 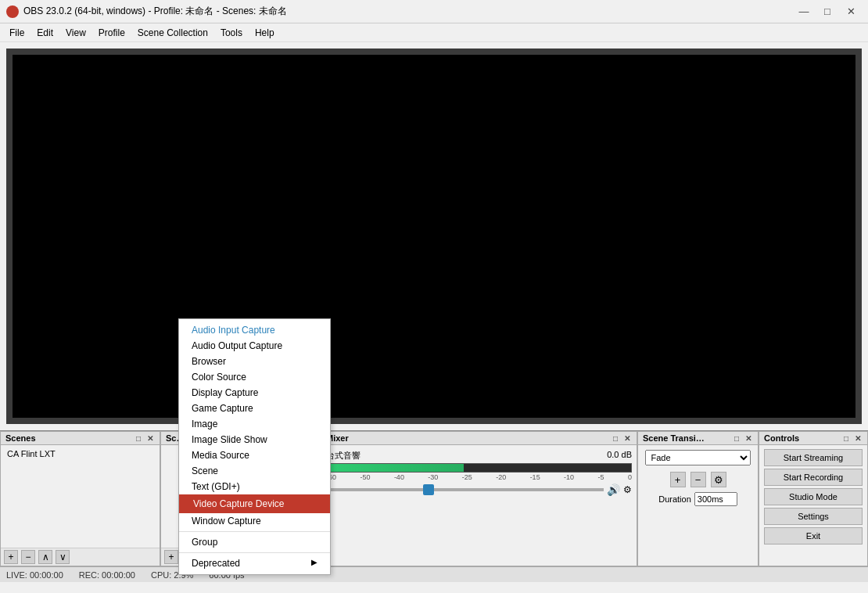 I want to click on minimize-button: —, so click(x=804, y=12).